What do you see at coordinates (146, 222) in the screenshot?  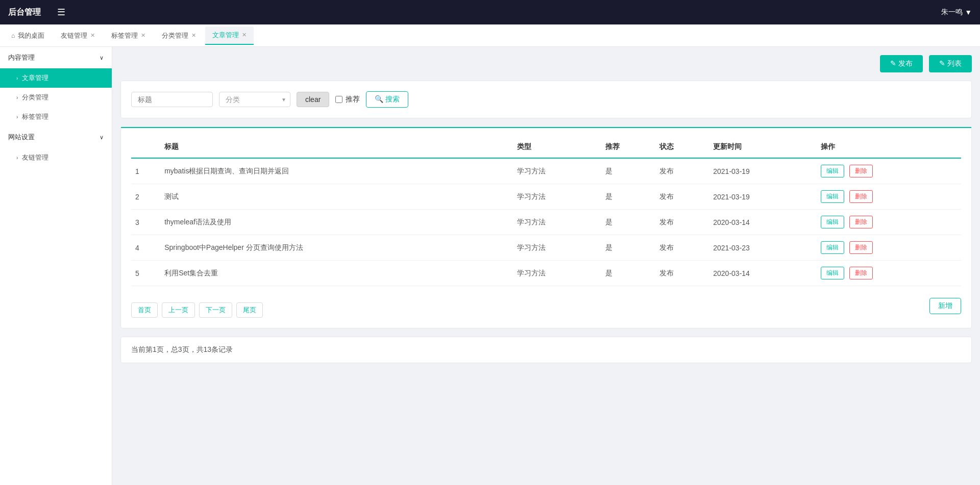 I see `cell-index: 3` at bounding box center [146, 222].